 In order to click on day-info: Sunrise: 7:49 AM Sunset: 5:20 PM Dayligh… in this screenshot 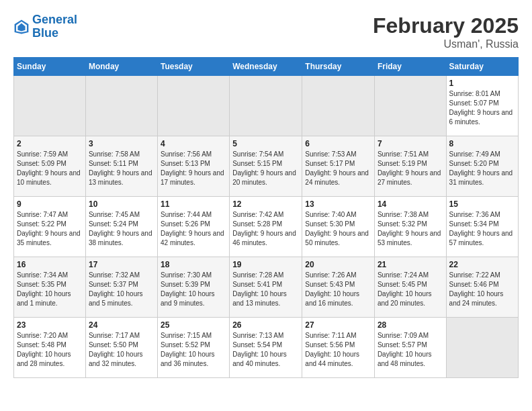, I will do `click(482, 169)`.